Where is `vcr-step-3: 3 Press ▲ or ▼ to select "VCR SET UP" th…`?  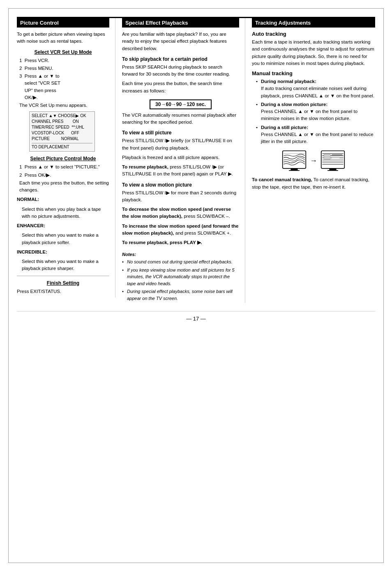 vcr-step-3: 3 Press ▲ or ▼ to select "VCR SET UP" th… is located at coordinates (64, 87).